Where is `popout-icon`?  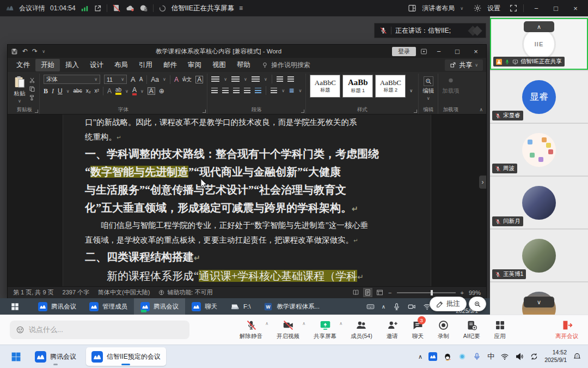
popout-icon is located at coordinates (98, 9).